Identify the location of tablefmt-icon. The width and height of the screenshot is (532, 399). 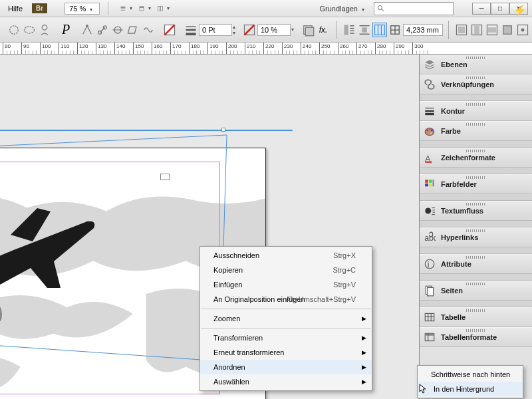
(430, 337).